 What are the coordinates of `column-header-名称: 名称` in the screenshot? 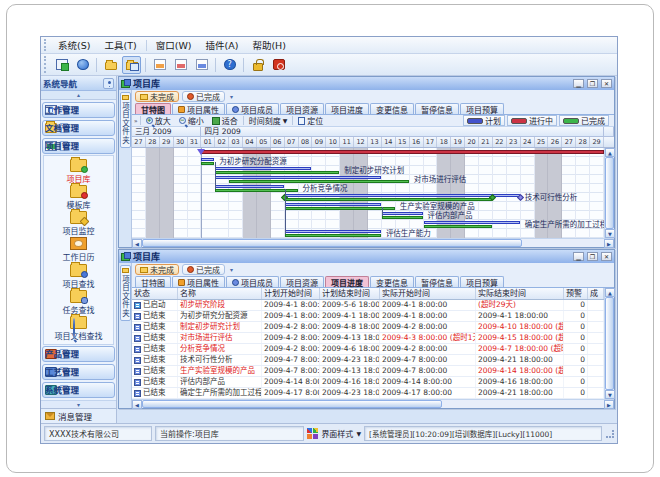 It's located at (220, 294).